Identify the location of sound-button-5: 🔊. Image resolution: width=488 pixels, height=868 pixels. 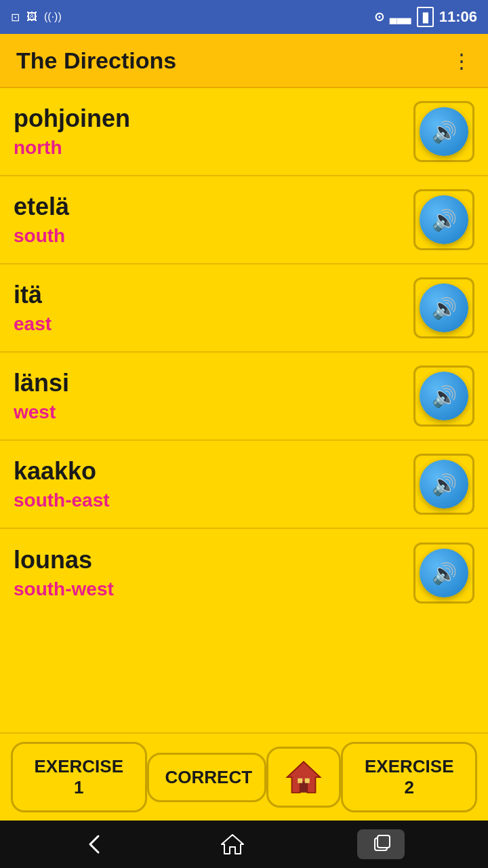
(444, 573).